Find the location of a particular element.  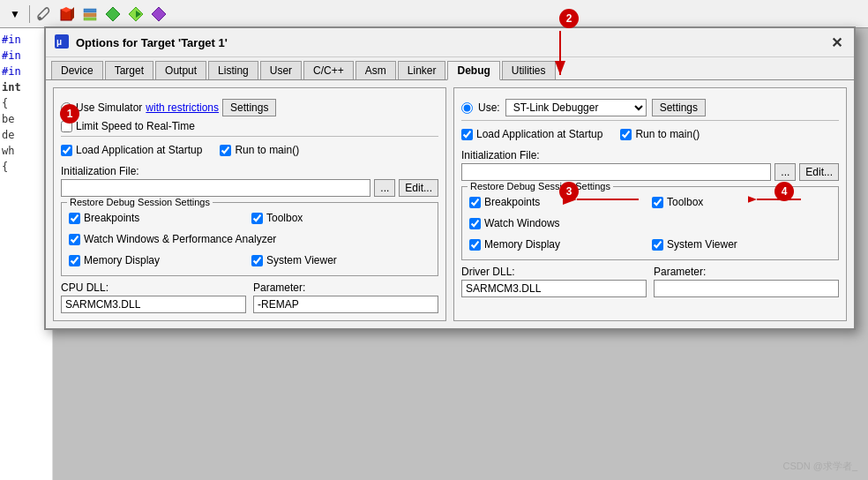

right-run-to-main-checkbox is located at coordinates (626, 134).